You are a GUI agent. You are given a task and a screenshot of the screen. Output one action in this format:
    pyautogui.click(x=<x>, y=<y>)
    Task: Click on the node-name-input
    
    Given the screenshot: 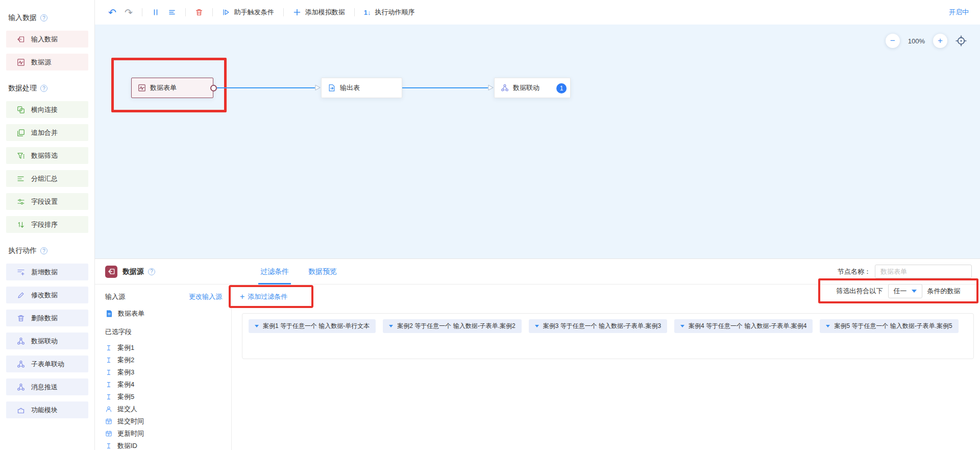 What is the action you would take?
    pyautogui.click(x=923, y=272)
    